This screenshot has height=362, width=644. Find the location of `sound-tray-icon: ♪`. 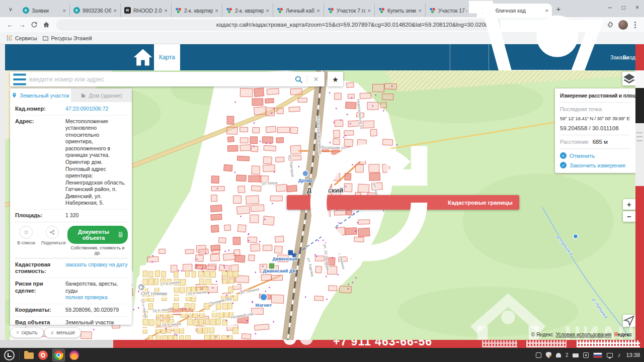

sound-tray-icon: ♪ is located at coordinates (619, 355).